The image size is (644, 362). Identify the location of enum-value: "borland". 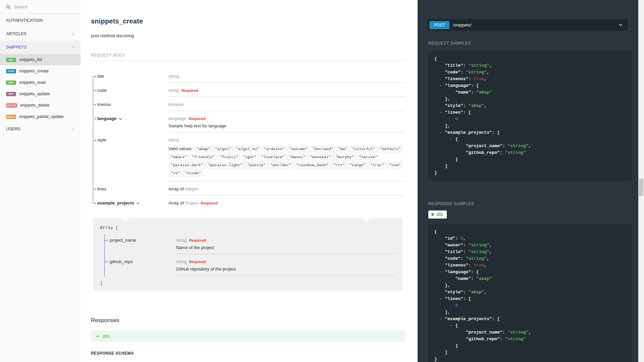
(323, 149).